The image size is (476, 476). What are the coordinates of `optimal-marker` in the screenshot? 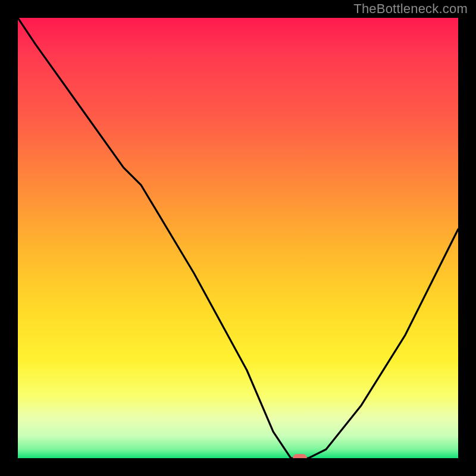 It's located at (300, 456).